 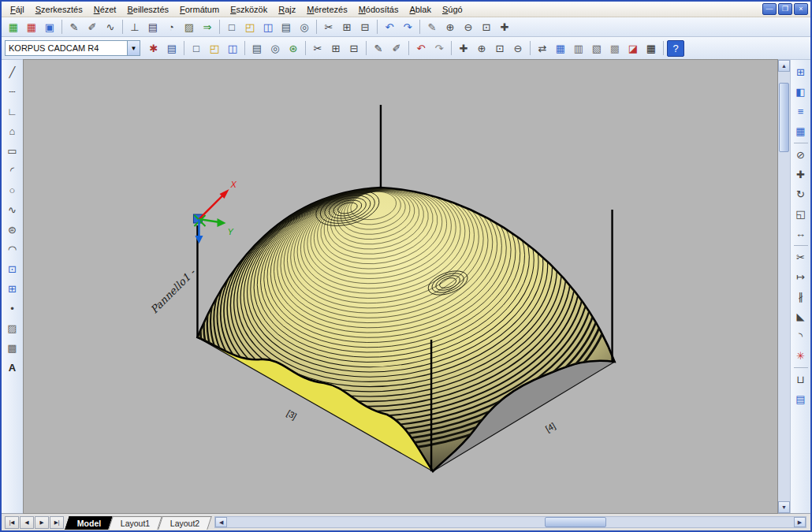 What do you see at coordinates (287, 9) in the screenshot?
I see `menu-rajz: Rajz` at bounding box center [287, 9].